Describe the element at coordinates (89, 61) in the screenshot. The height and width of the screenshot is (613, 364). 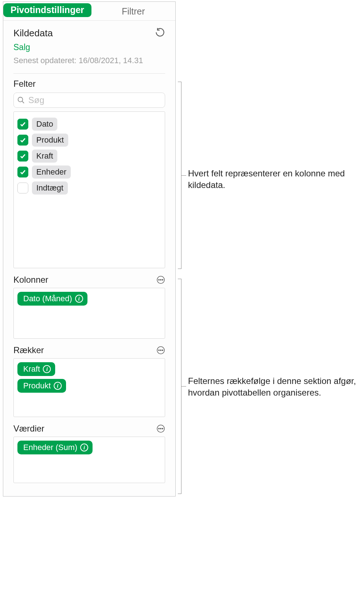
I see `source-data-updated: Senest opdateret: 16/08/2021, 14.31` at that location.